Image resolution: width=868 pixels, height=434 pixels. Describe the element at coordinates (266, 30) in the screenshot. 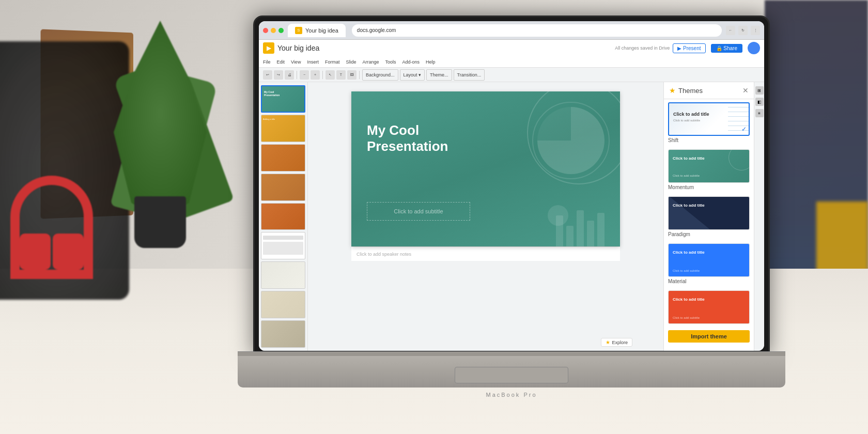

I see `close-dot` at that location.